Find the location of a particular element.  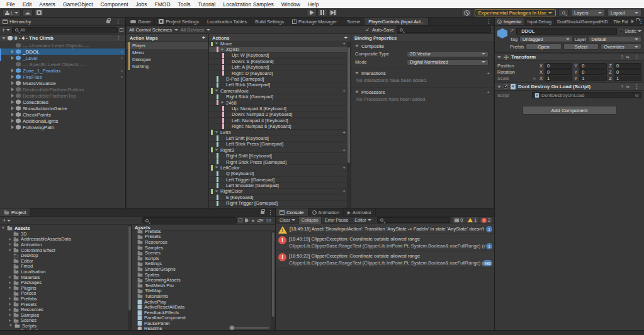

action-row: Left3 + is located at coordinates (280, 132).